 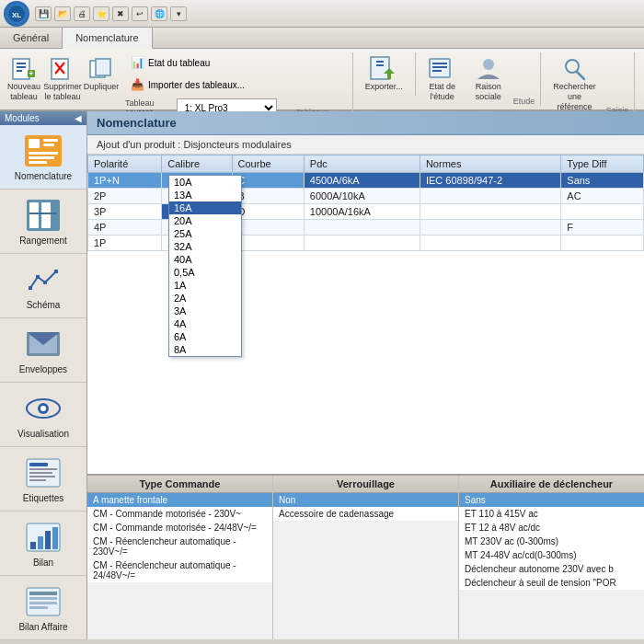 What do you see at coordinates (443, 69) in the screenshot?
I see `etat-etude-icon` at bounding box center [443, 69].